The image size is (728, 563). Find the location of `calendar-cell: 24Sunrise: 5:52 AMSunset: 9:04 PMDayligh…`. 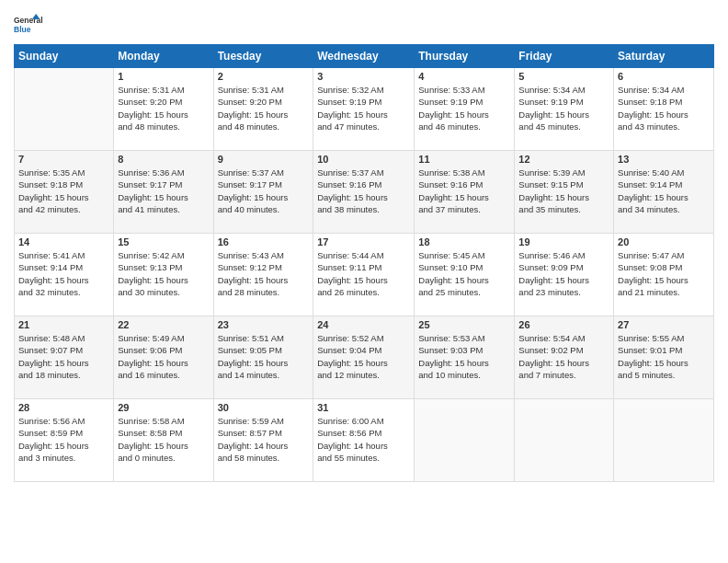

calendar-cell: 24Sunrise: 5:52 AMSunset: 9:04 PMDayligh… is located at coordinates (364, 358).